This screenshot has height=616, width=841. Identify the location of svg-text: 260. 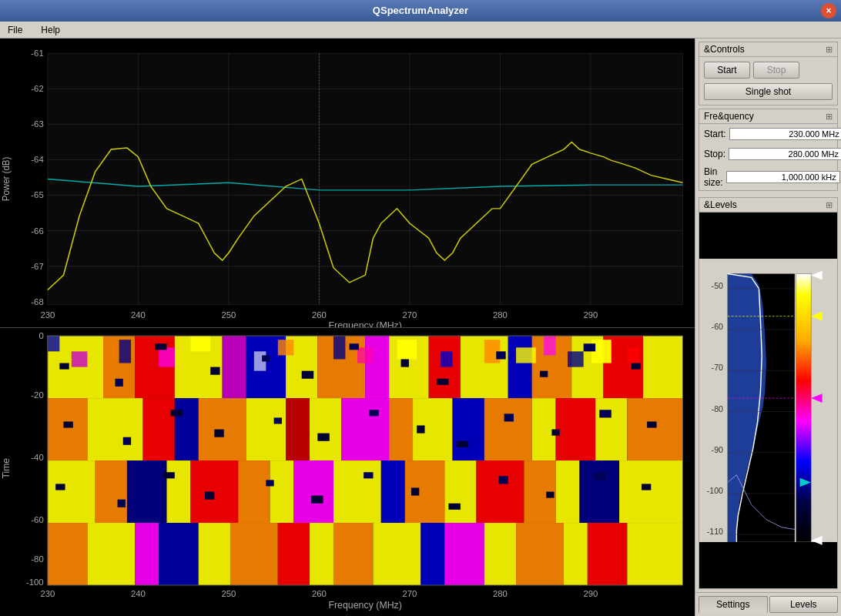
(319, 315).